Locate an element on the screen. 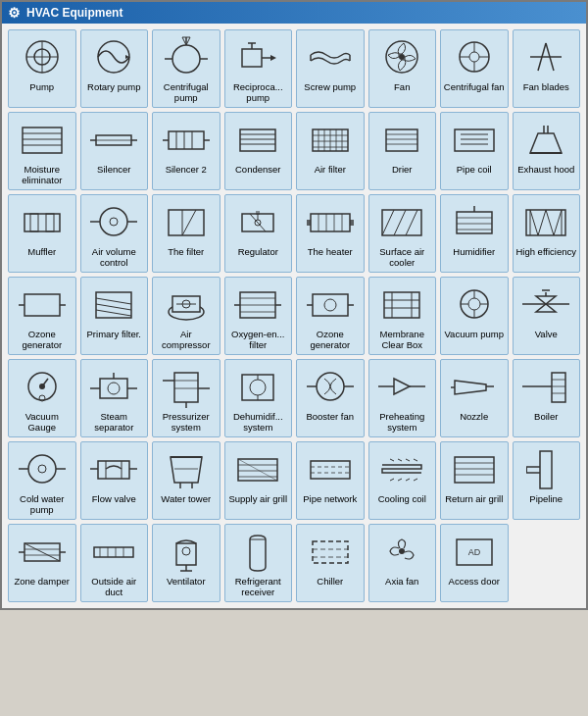 This screenshot has height=716, width=588. cell-access-door: AD Access door is located at coordinates (474, 563).